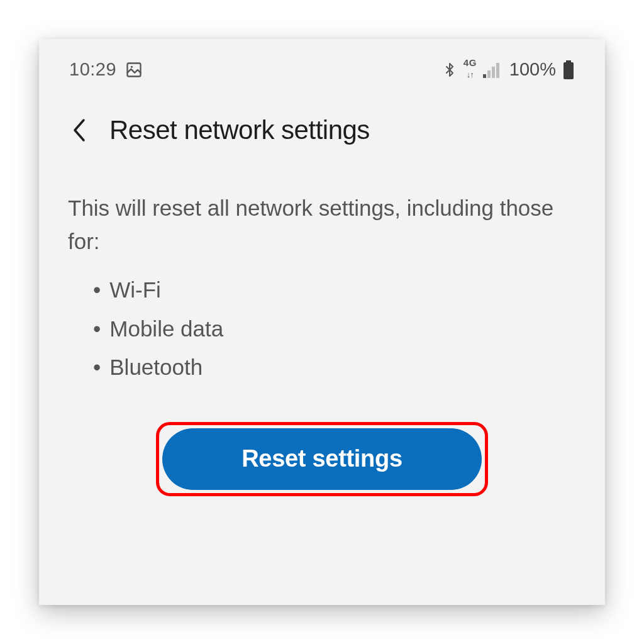 This screenshot has width=644, height=644. I want to click on clock: 10:29, so click(93, 69).